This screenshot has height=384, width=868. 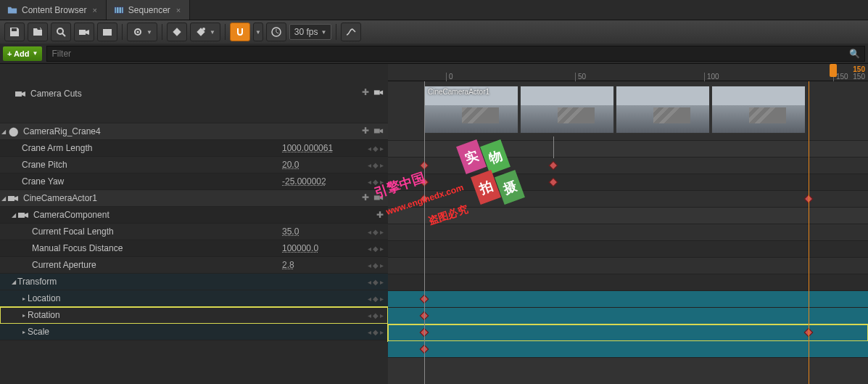 What do you see at coordinates (205, 32) in the screenshot?
I see `autokey-button: ▼` at bounding box center [205, 32].